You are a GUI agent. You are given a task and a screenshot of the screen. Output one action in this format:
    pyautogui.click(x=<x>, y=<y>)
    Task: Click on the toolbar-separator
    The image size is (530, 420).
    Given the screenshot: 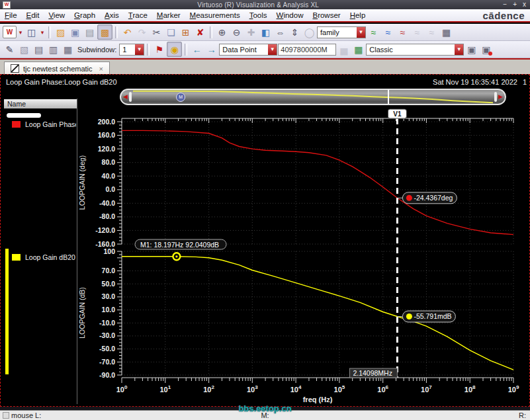 What is the action you would take?
    pyautogui.click(x=148, y=50)
    